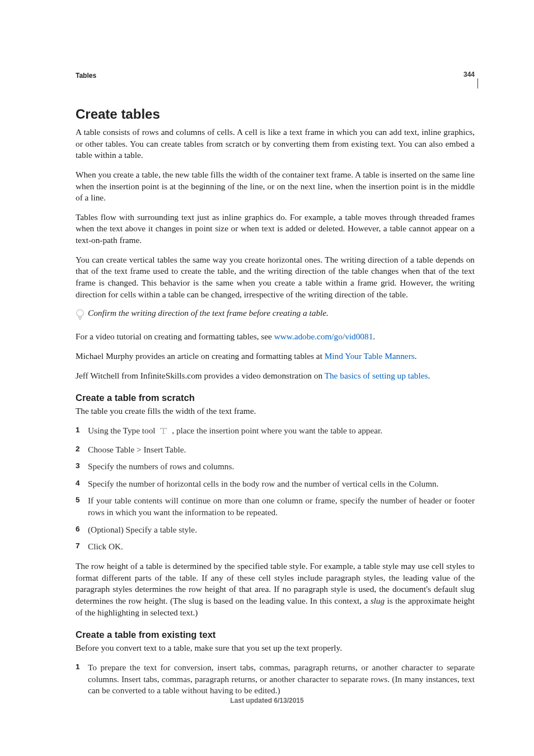 This screenshot has height=756, width=534. What do you see at coordinates (175, 336) in the screenshot?
I see `video-intro-text: For a video tutorial on creating and for…` at bounding box center [175, 336].